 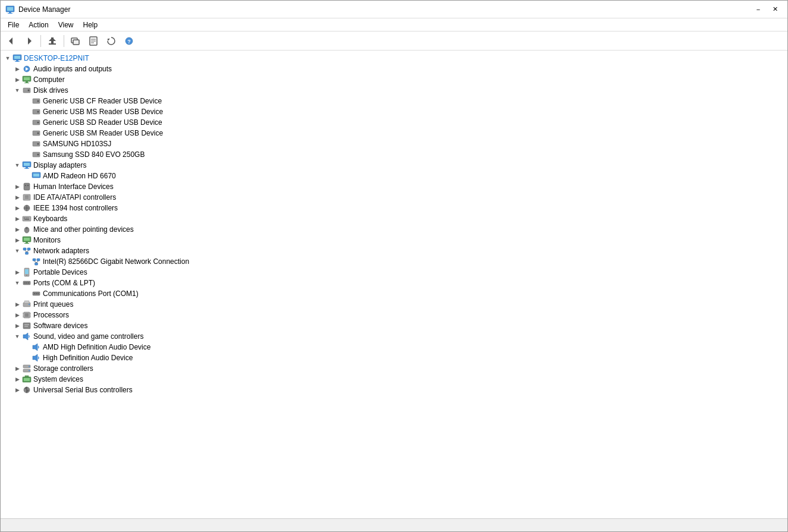 What do you see at coordinates (394, 369) in the screenshot?
I see `storage-row: Storage controllers` at bounding box center [394, 369].